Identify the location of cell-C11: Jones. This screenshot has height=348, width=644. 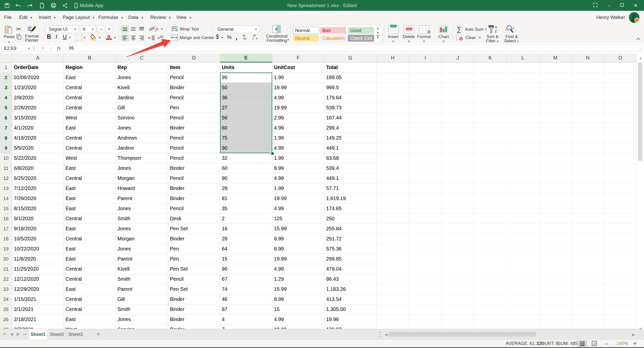
(142, 168).